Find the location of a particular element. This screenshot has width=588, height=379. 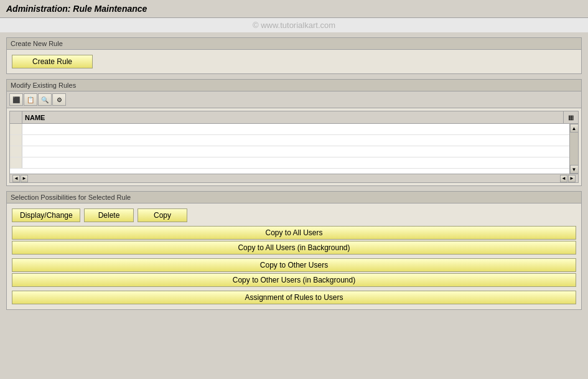

scroll-left-icon-right: ◄ is located at coordinates (564, 178).